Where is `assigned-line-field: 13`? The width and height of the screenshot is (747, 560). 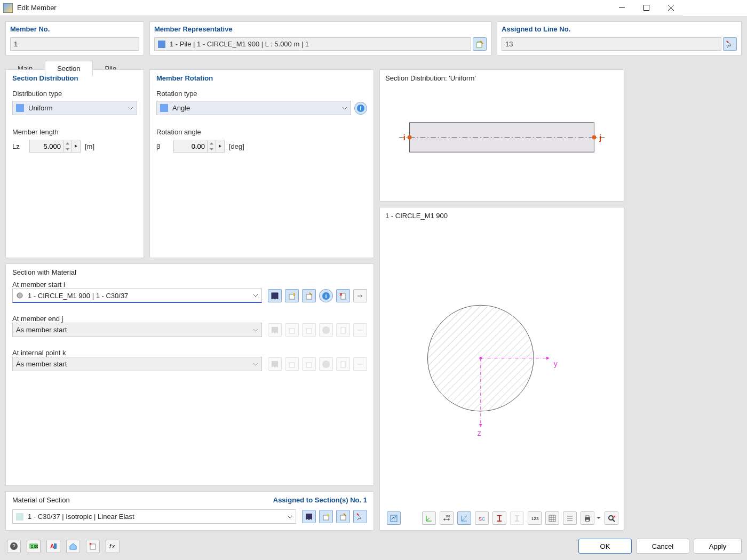 assigned-line-field: 13 is located at coordinates (592, 44).